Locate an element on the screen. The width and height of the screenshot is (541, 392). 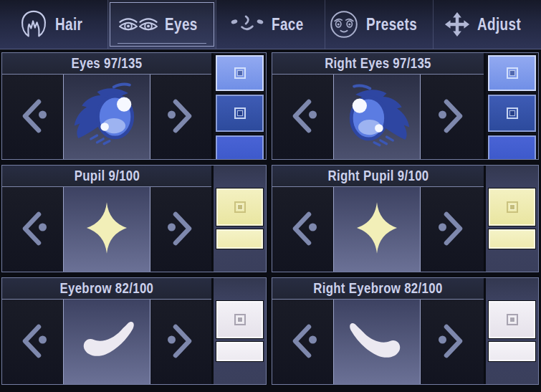
category-tab-bar: Hair Eyes Face Presets Adjust is located at coordinates (271, 24).